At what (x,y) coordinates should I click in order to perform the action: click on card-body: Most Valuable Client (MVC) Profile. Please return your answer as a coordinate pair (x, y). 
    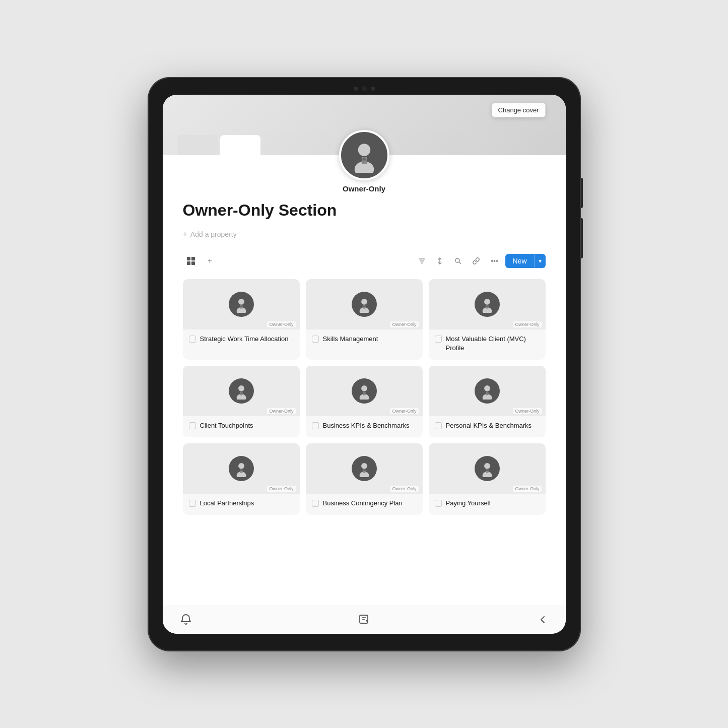
    Looking at the image, I should click on (487, 345).